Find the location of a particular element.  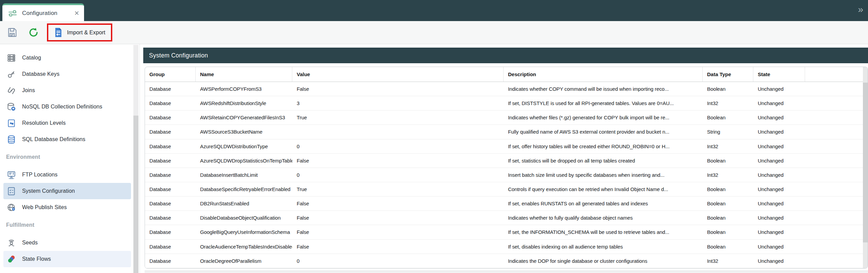

column-header-value: Value is located at coordinates (398, 74).